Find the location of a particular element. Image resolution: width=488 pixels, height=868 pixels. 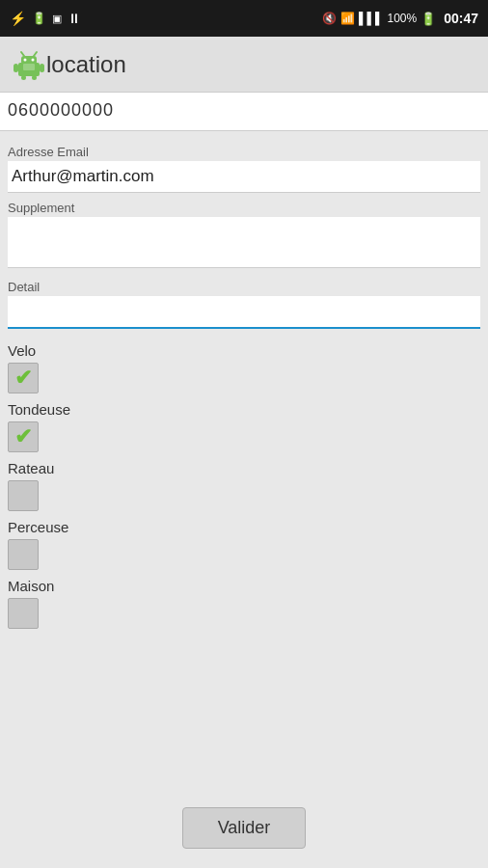

checkbox-maison is located at coordinates (23, 613).